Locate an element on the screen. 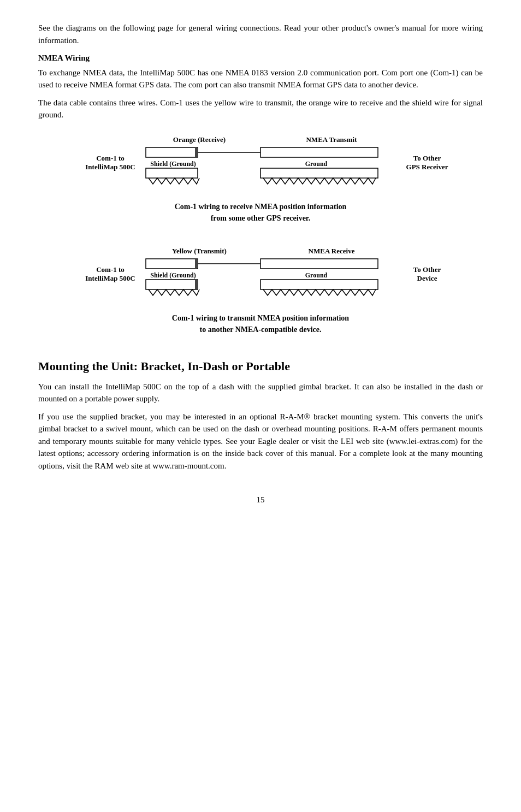  svg-text: GPS Receiver is located at coordinates (427, 167).